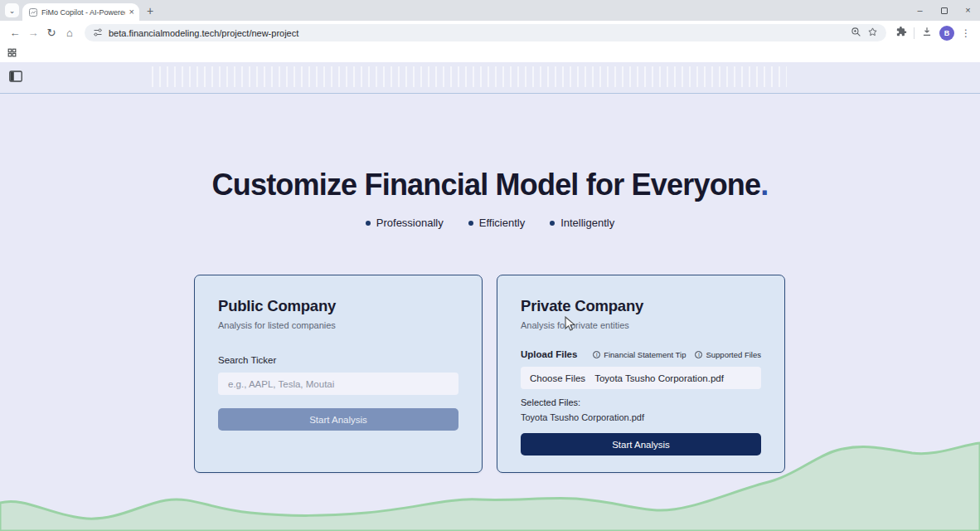  Describe the element at coordinates (944, 10) in the screenshot. I see `window-controls: – ×` at that location.